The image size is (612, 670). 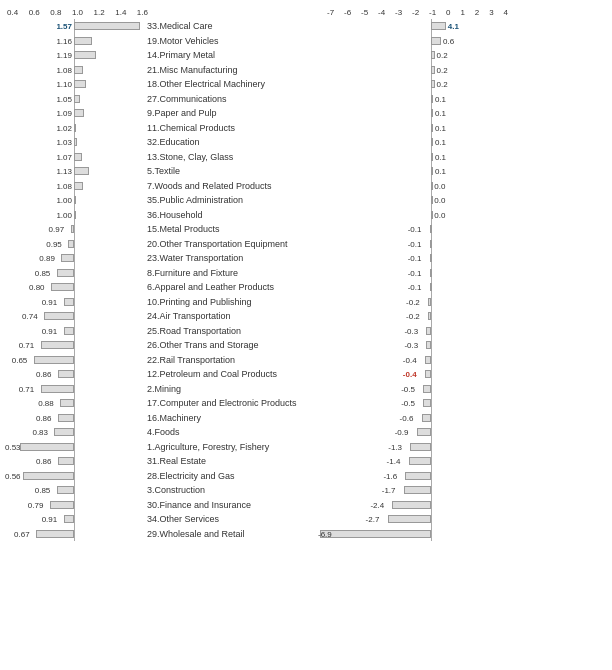 I want to click on industry-label: 35.Public Administration, so click(x=230, y=200).